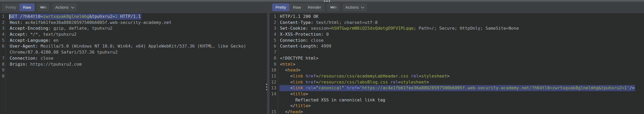 Image resolution: width=644 pixels, height=114 pixels. What do you see at coordinates (134, 17) in the screenshot?
I see `code-row: 1GET /?h64tl0=zwrtxqvak8glnelmhg&tpuhxru…` at bounding box center [134, 17].